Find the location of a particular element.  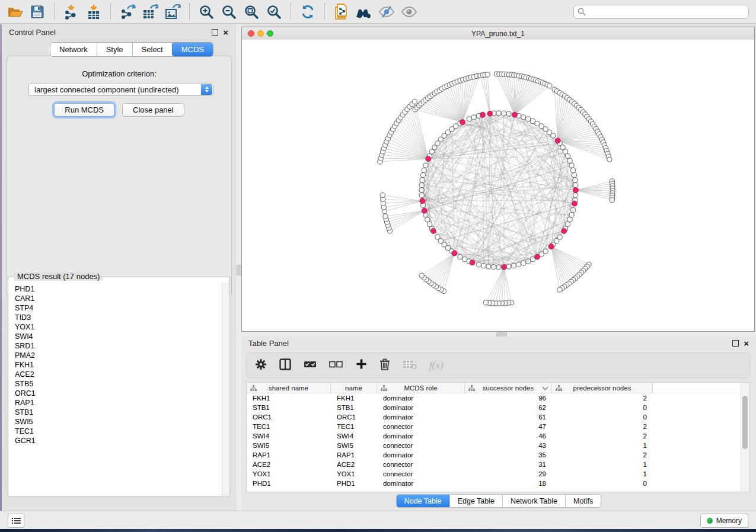

search-input is located at coordinates (661, 12).